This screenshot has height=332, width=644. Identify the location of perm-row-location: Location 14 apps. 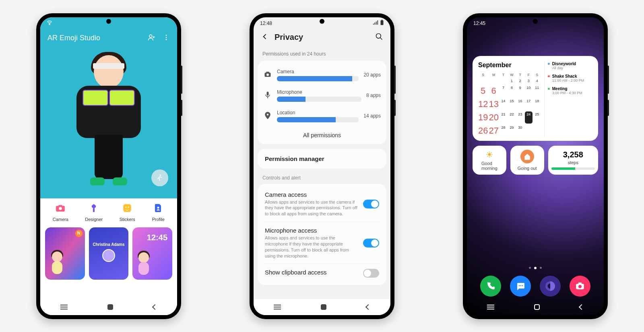
(322, 116).